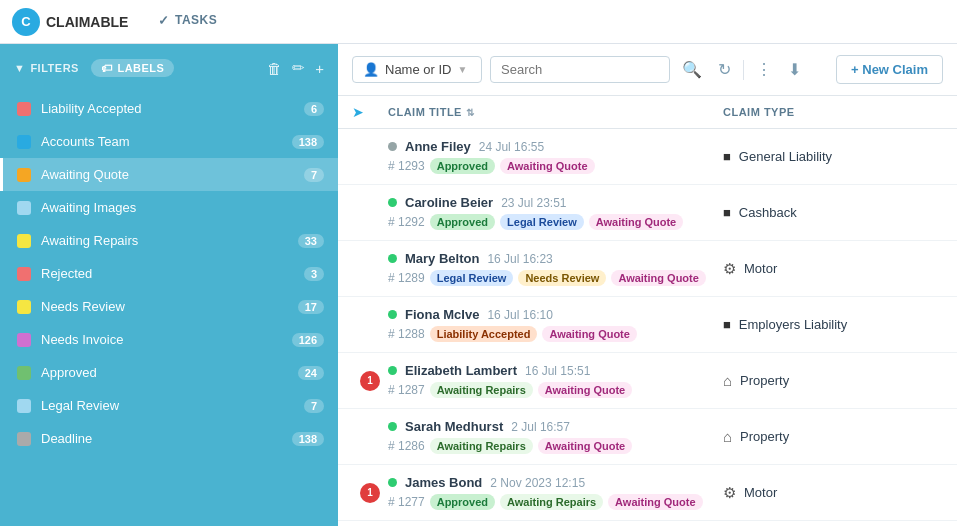  What do you see at coordinates (764, 70) in the screenshot?
I see `more-options-icon: ⋮` at bounding box center [764, 70].